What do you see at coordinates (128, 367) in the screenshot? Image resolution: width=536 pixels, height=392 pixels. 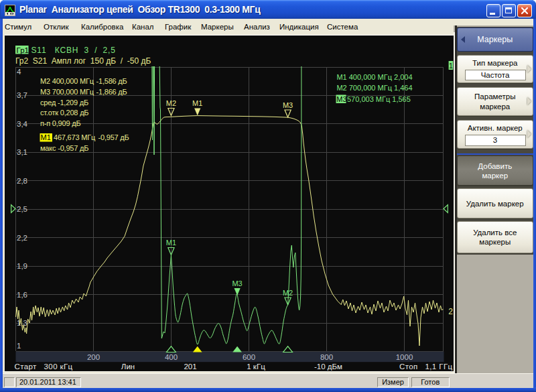 I see `svg-text: Лин` at bounding box center [128, 367].